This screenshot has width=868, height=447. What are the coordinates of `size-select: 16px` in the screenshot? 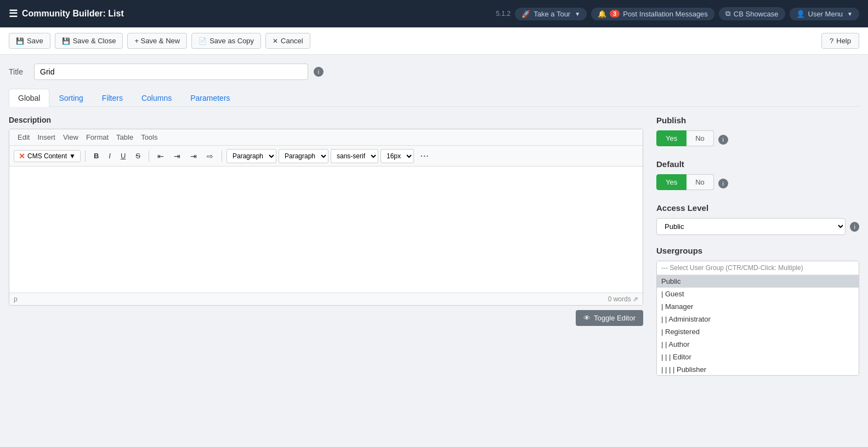 It's located at (397, 156).